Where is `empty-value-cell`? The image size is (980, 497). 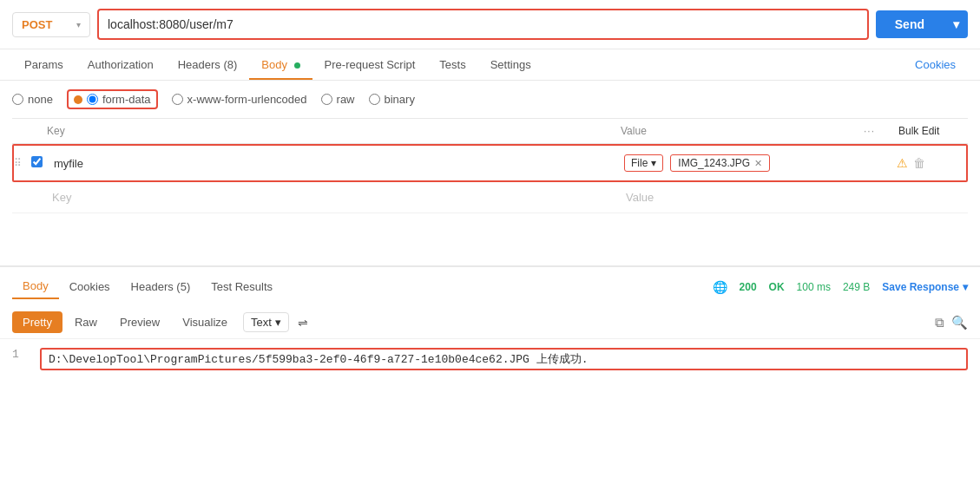 empty-value-cell is located at coordinates (742, 198).